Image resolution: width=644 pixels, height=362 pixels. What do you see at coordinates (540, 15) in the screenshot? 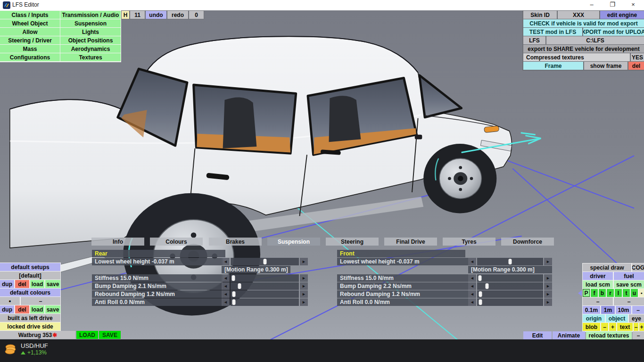
I see `skin-id-button: Skin ID` at bounding box center [540, 15].